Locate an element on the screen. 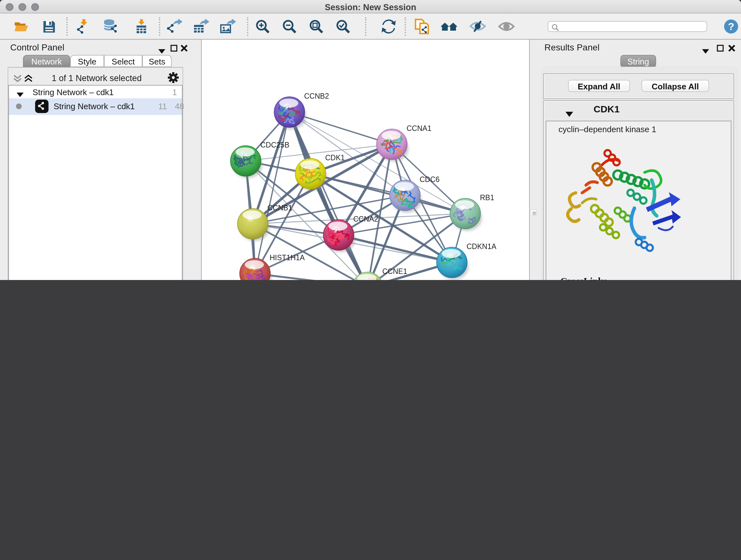 The image size is (741, 560). svg-text: CDC25B is located at coordinates (275, 145).